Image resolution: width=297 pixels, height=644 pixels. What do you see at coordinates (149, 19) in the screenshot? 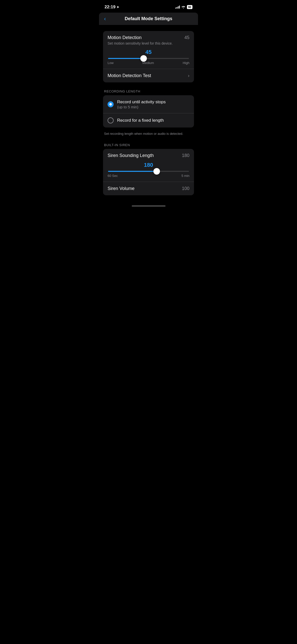
I see `page-title: Default Mode Settings` at bounding box center [149, 19].